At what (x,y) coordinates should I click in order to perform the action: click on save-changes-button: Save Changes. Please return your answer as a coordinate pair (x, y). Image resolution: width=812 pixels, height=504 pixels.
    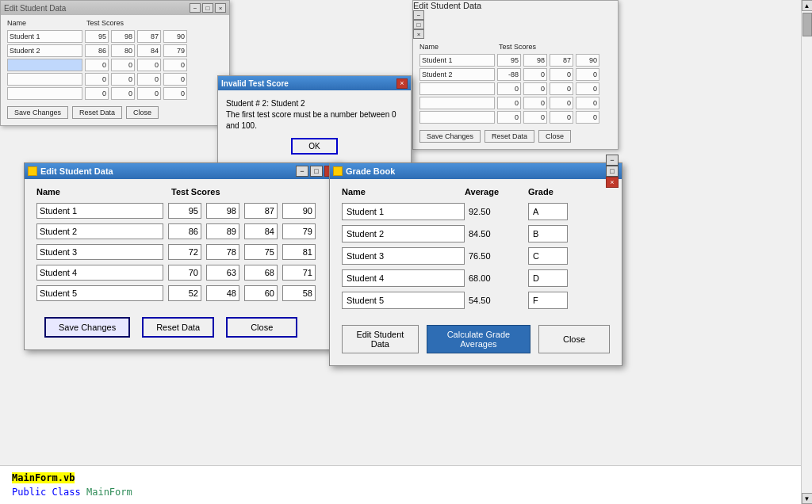
    Looking at the image, I should click on (87, 327).